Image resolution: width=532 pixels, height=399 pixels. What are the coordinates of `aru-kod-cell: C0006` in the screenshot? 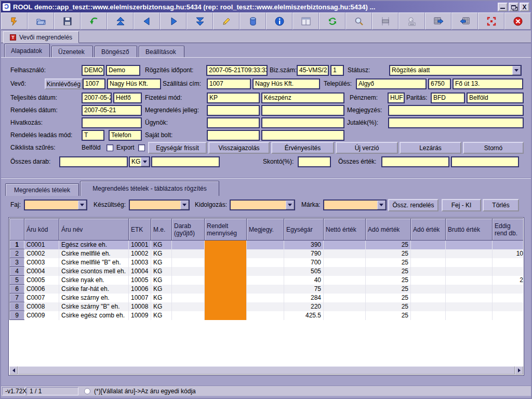 It's located at (42, 289).